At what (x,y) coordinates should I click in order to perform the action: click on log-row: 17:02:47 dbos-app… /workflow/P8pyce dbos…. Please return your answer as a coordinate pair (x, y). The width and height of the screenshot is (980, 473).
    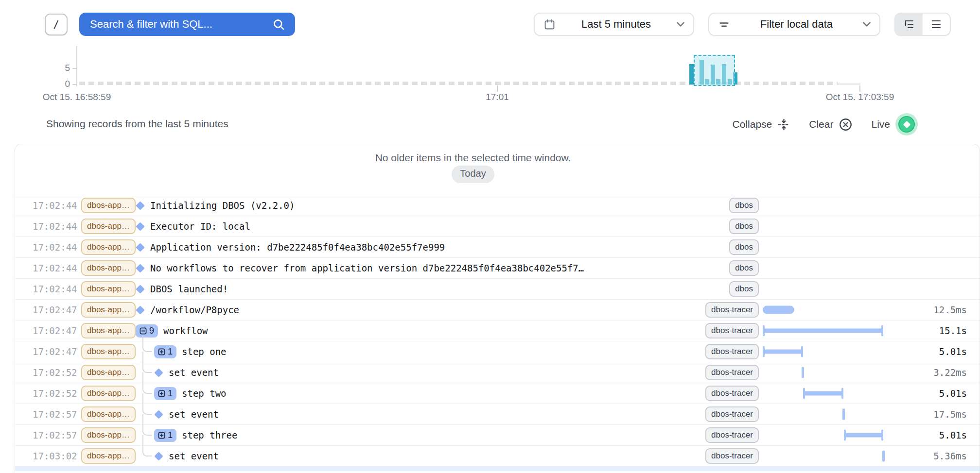
    Looking at the image, I should click on (497, 310).